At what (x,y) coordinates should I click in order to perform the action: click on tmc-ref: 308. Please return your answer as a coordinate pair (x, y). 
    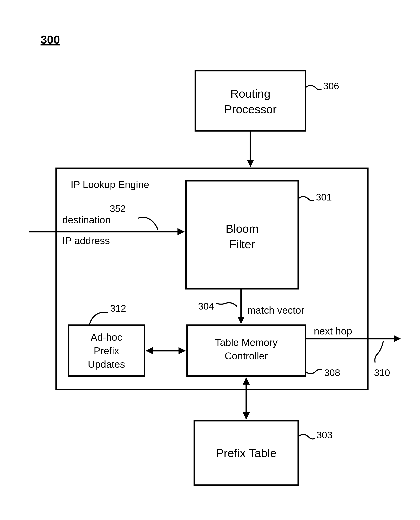
    Looking at the image, I should click on (332, 373).